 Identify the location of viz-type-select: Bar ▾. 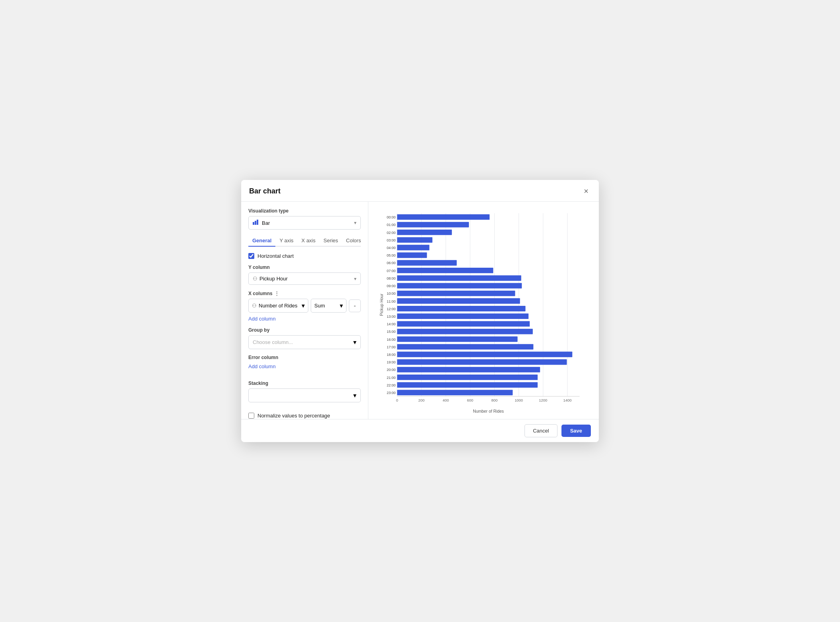
(304, 223).